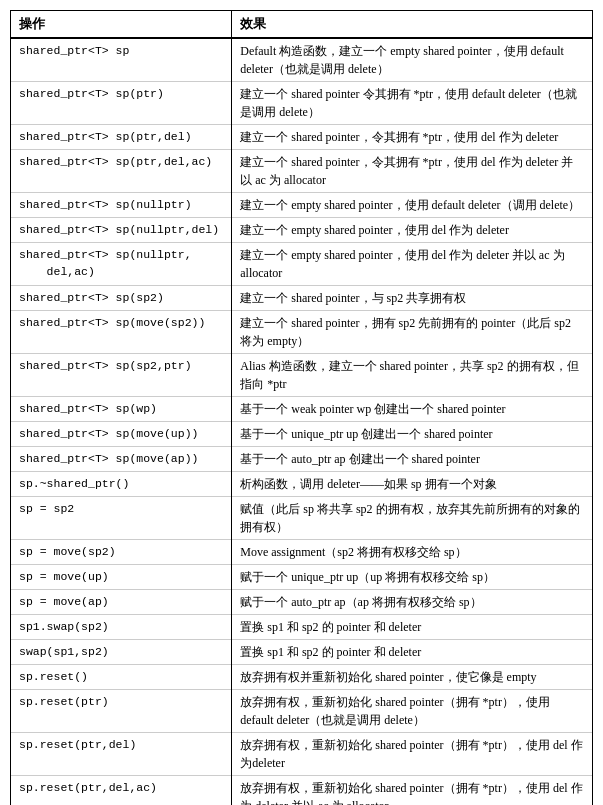 The height and width of the screenshot is (805, 603). What do you see at coordinates (122, 602) in the screenshot?
I see `operation-cell: sp = move(ap)` at bounding box center [122, 602].